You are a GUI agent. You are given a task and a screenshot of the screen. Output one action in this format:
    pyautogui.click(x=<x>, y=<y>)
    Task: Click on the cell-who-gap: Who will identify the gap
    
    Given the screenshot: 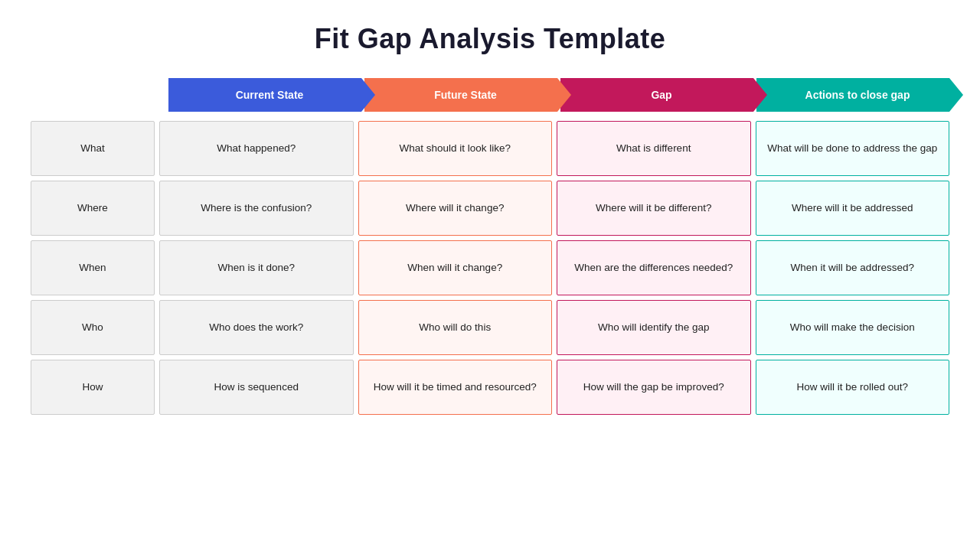 What is the action you would take?
    pyautogui.click(x=654, y=328)
    